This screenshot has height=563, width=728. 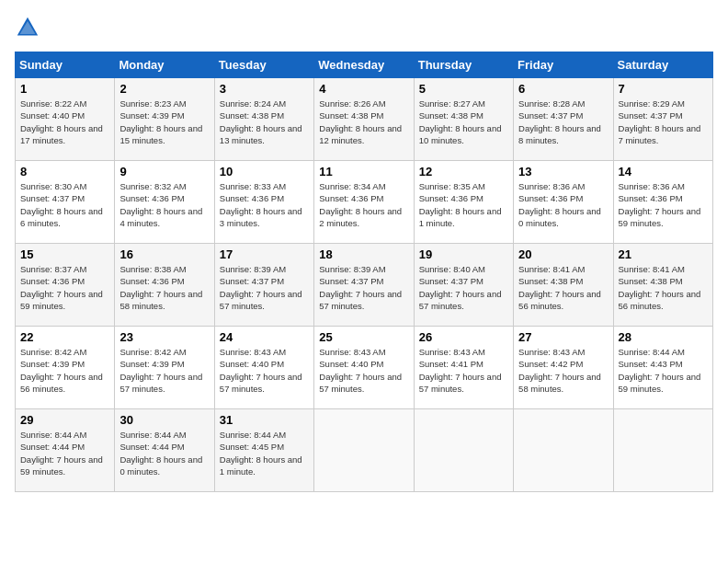 What do you see at coordinates (364, 120) in the screenshot?
I see `calendar-week-1: 1 Sunrise: 8:22 AM Sunset: 4:40 PM Dayli…` at bounding box center [364, 120].